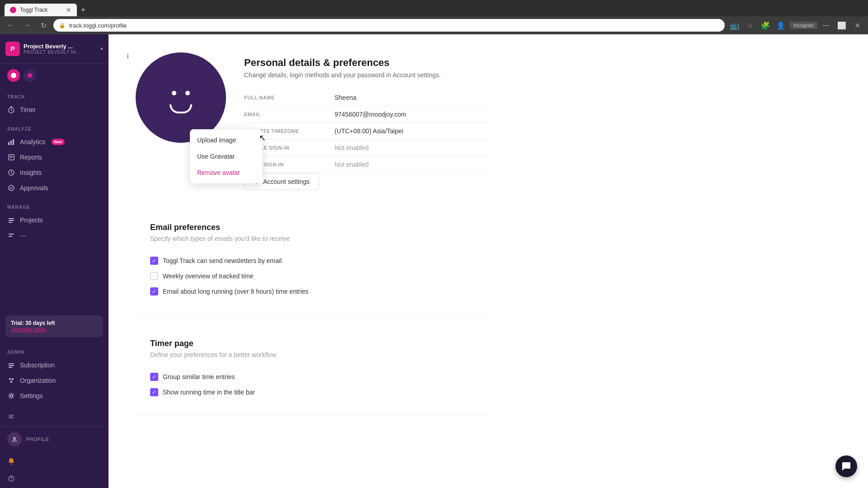 This screenshot has width=868, height=488. I want to click on tab-bar: Toggl Track ✕ +, so click(434, 8).